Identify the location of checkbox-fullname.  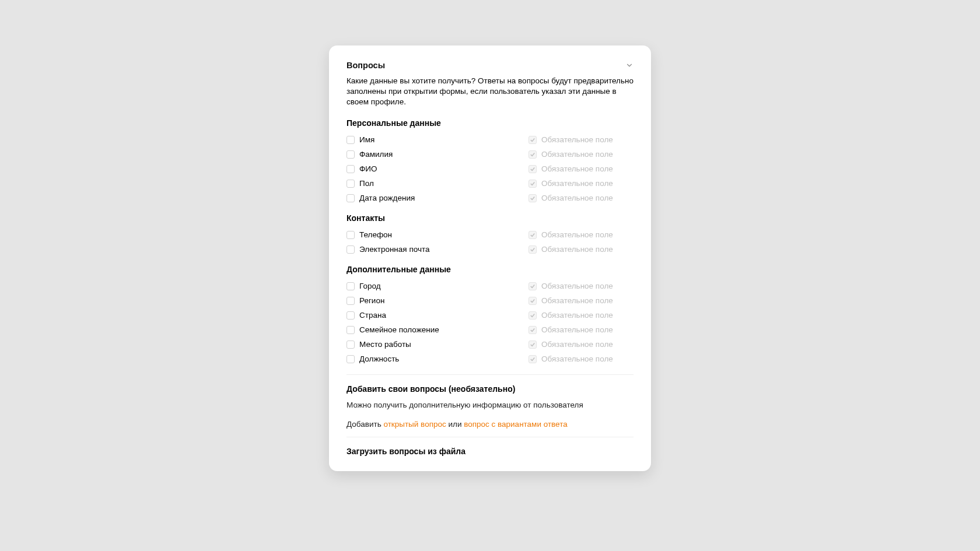
(351, 169).